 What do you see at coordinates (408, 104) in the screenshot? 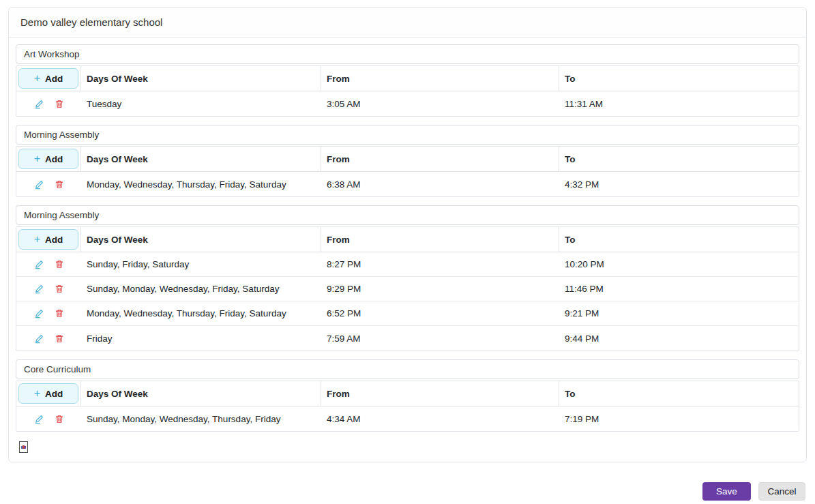
I see `table-row: Tuesday 3:05 AM 11:31 AM` at bounding box center [408, 104].